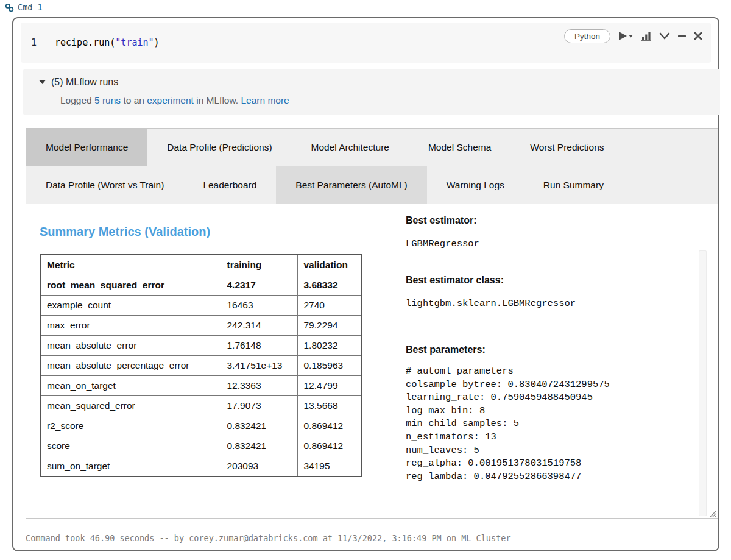 The width and height of the screenshot is (731, 560). What do you see at coordinates (130, 325) in the screenshot?
I see `table-cell: max_error` at bounding box center [130, 325].